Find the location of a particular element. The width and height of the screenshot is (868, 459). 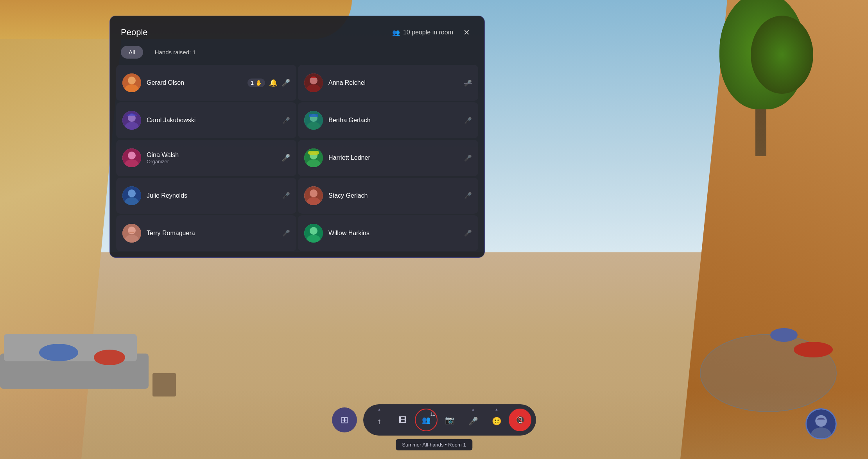

people-count-badge: 👥 10 people in room is located at coordinates (423, 33).